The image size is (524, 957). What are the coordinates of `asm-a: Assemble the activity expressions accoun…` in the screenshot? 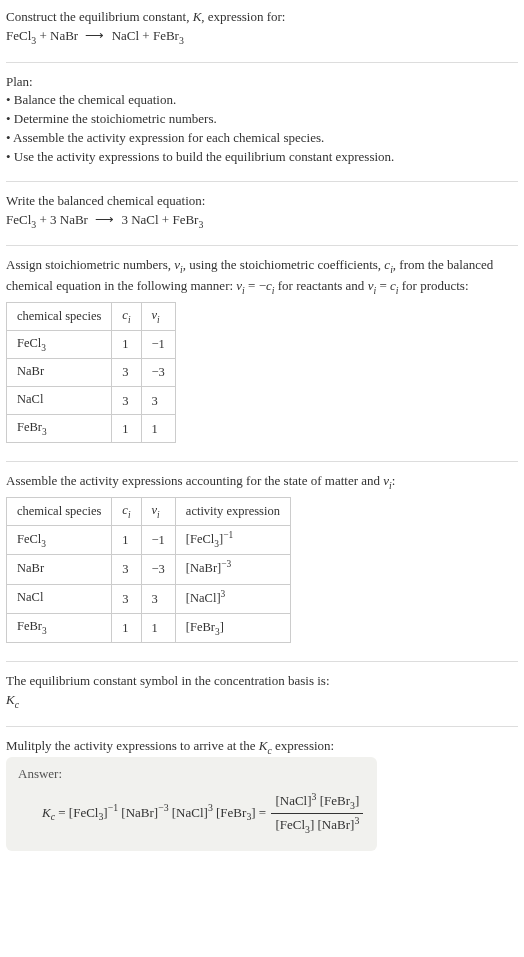 It's located at (194, 480).